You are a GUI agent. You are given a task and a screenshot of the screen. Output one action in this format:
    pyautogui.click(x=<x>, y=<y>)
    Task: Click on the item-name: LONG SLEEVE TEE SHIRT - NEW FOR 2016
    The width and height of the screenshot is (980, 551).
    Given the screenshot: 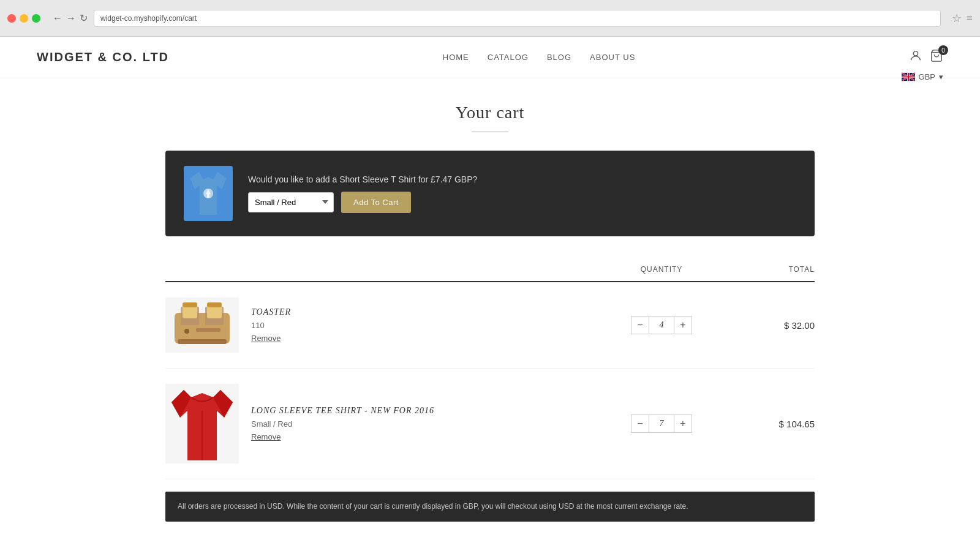 What is the action you would take?
    pyautogui.click(x=426, y=411)
    